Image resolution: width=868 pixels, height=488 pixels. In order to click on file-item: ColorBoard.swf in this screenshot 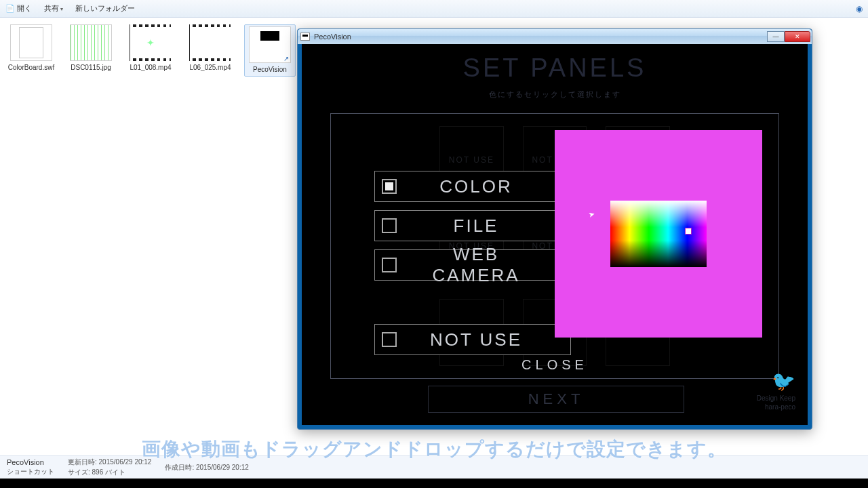, I will do `click(31, 50)`.